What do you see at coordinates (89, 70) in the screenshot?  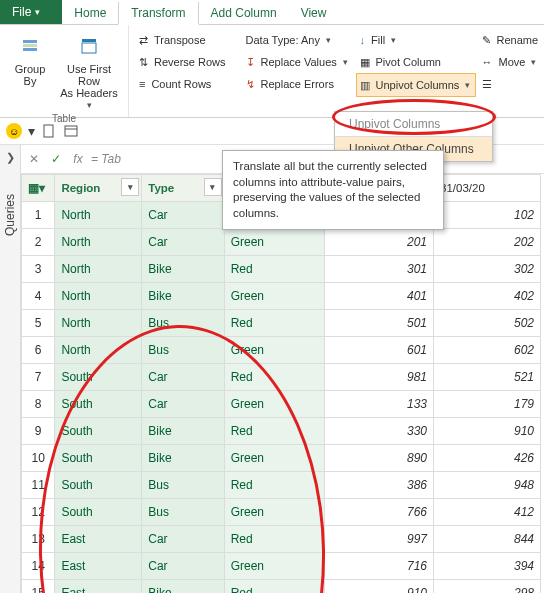 I see `use-first-row-button: Use First Row As Headers` at bounding box center [89, 70].